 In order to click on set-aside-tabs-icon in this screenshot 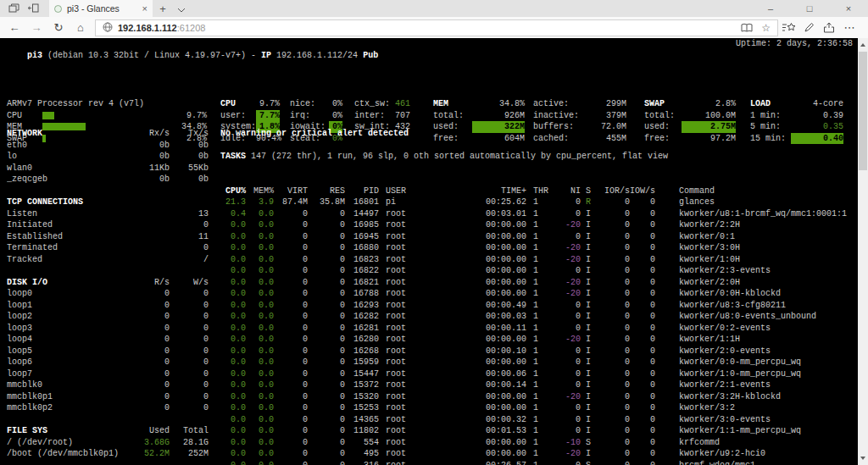, I will do `click(34, 8)`.